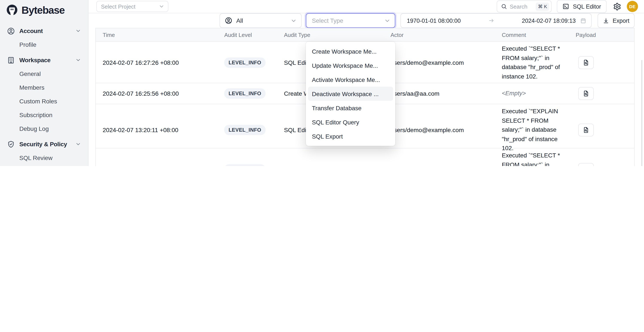  Describe the element at coordinates (491, 20) in the screenshot. I see `arrow-right-icon` at that location.